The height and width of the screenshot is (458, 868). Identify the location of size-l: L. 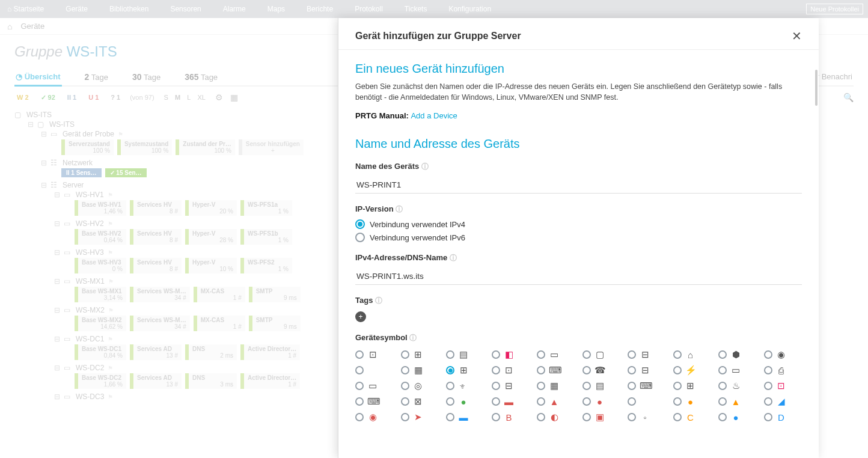
(189, 97).